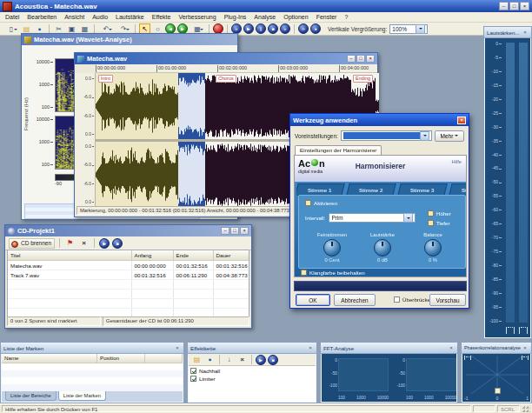  I want to click on cd-track-row: Track 7.wav00:01:32:51600:06:11:29000:04…, so click(129, 275).